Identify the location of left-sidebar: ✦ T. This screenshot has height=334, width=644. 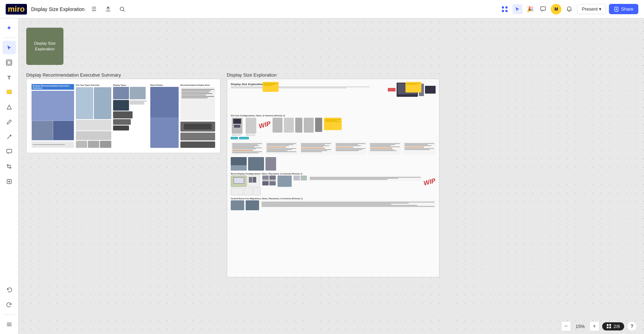
(9, 176).